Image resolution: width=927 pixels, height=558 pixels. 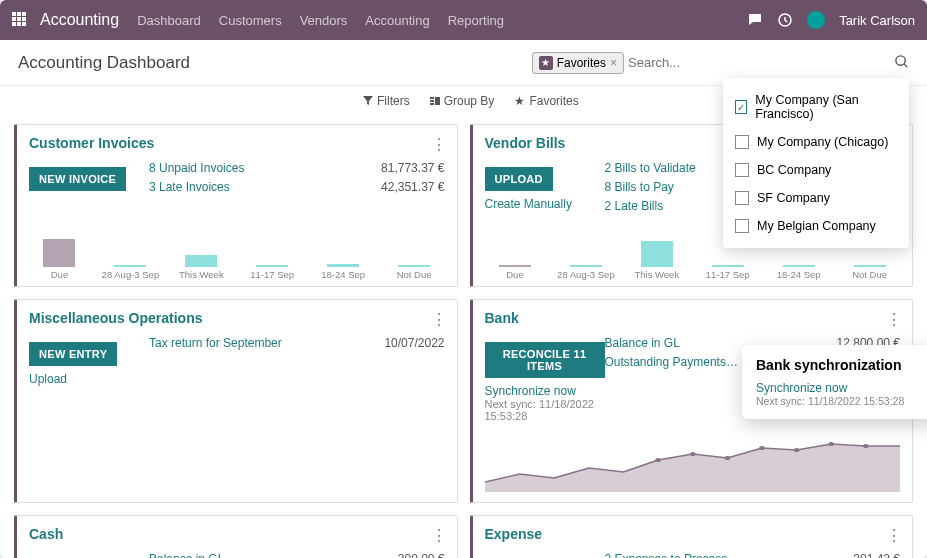 What do you see at coordinates (816, 198) in the screenshot?
I see `company-option: SF Company` at bounding box center [816, 198].